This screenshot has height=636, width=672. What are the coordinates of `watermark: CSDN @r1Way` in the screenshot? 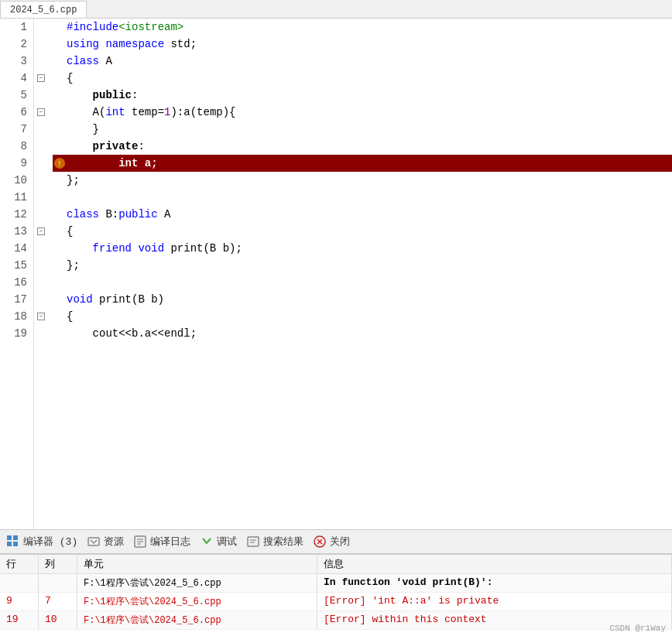 It's located at (638, 628).